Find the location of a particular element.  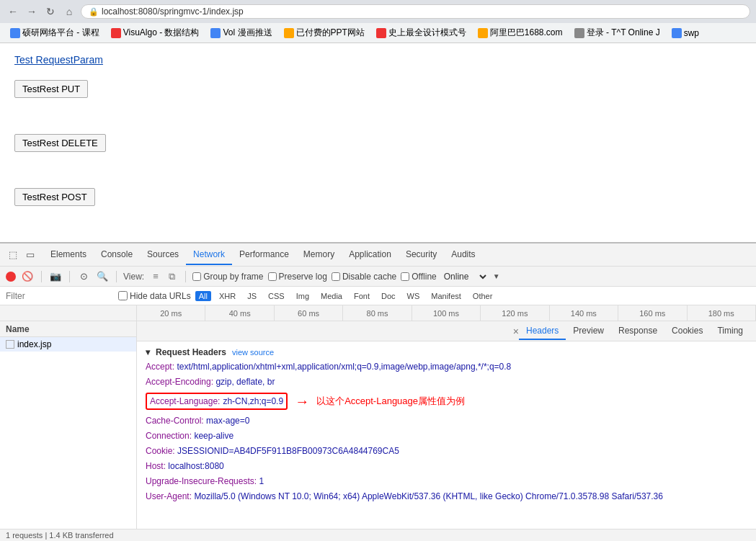

bookmark-item: 阿里巴巴1688.com is located at coordinates (520, 33).